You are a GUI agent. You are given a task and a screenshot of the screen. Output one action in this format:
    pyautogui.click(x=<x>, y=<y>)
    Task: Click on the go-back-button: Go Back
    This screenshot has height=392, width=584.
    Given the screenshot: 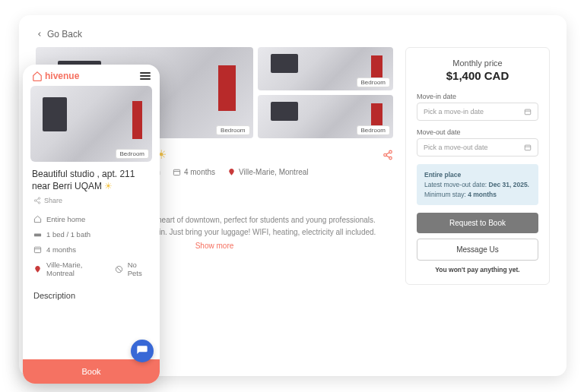 What is the action you would take?
    pyautogui.click(x=293, y=34)
    